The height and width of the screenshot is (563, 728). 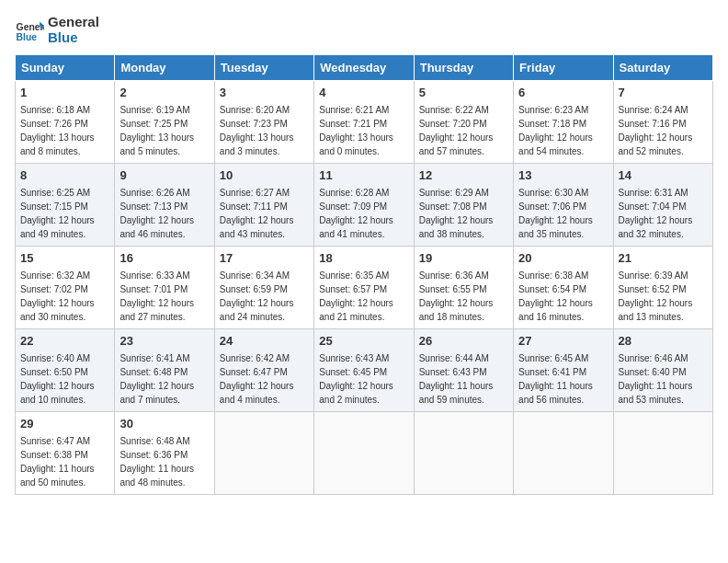 I want to click on calendar-week-row: 8Sunrise: 6:25 AMSunset: 7:15 PMDaylight…, so click(x=364, y=205).